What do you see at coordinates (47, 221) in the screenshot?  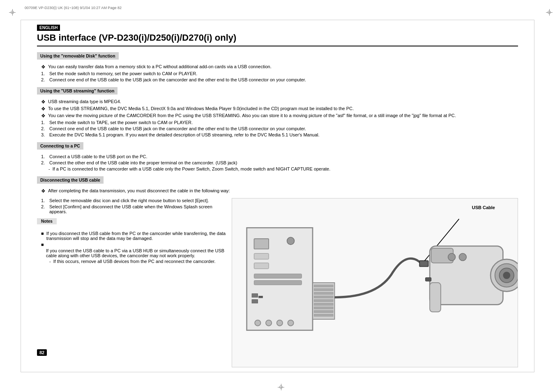 I see `notes-label: Notes` at bounding box center [47, 221].